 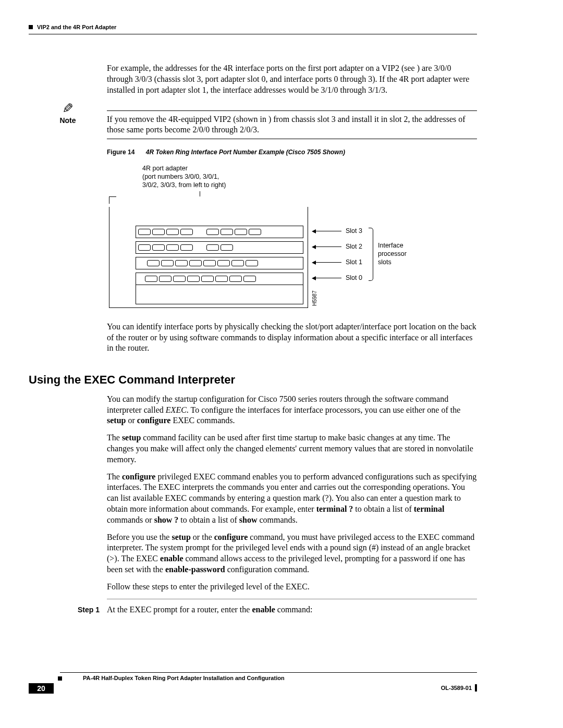 What do you see at coordinates (292, 237) in the screenshot?
I see `figure-illustration: 4R port adapter (port numbers 3/0/0, 3/0…` at bounding box center [292, 237].